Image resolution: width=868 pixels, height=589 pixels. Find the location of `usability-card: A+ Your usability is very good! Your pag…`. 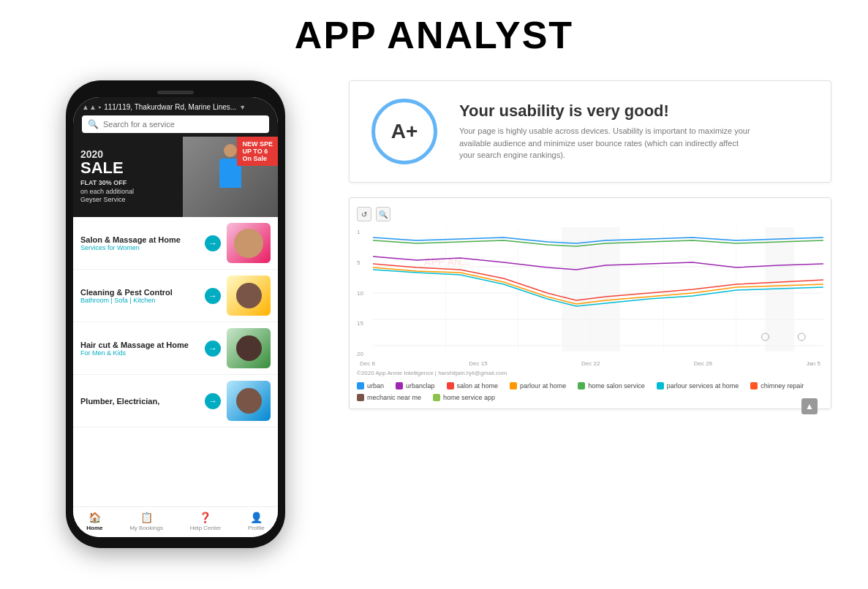

usability-card: A+ Your usability is very good! Your pag… is located at coordinates (590, 132).